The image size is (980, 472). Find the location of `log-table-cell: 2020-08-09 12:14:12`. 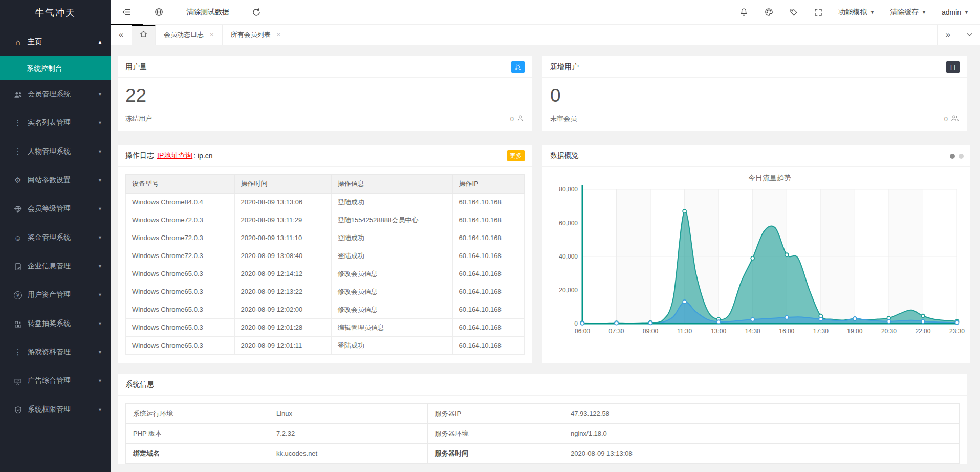

log-table-cell: 2020-08-09 12:14:12 is located at coordinates (282, 273).